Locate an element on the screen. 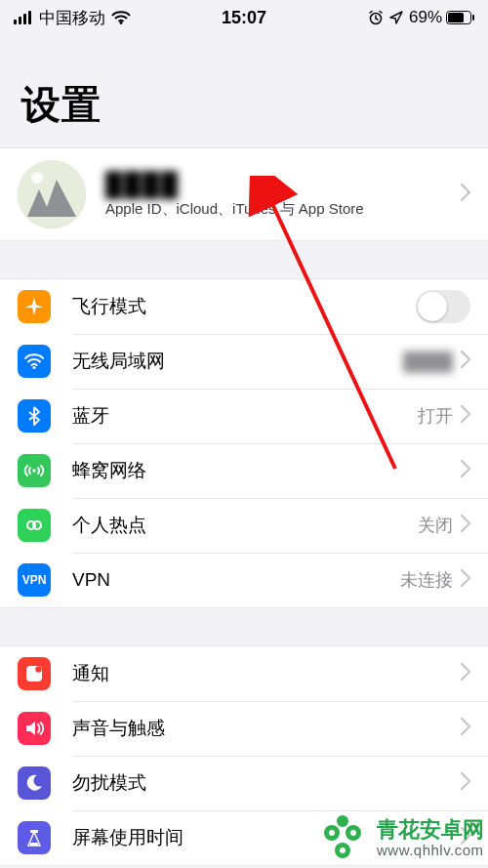 This screenshot has height=868, width=488. profile-group: ████ Apple ID、iCloud、iTunes 与 App Store is located at coordinates (244, 194).